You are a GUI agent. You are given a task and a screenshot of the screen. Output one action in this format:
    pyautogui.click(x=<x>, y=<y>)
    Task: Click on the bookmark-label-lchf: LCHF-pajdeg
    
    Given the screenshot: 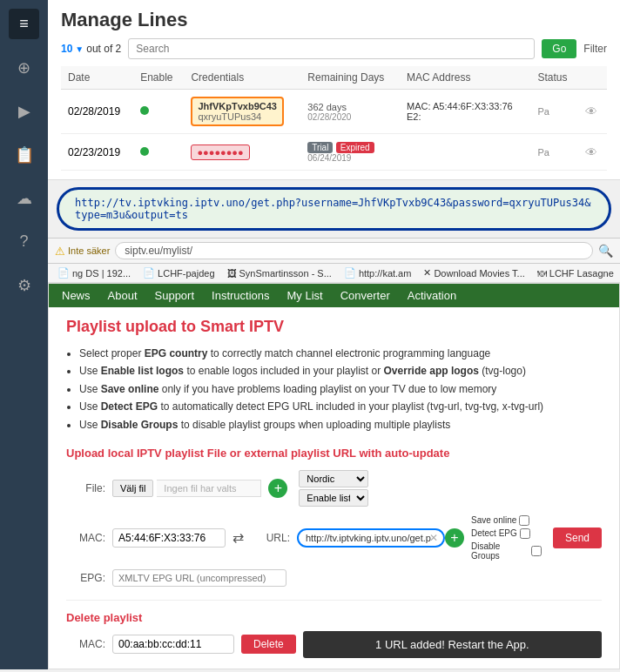 What is the action you would take?
    pyautogui.click(x=186, y=273)
    